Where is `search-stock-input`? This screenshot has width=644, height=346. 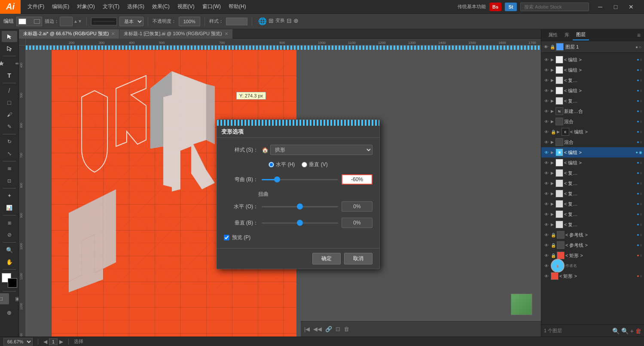 search-stock-input is located at coordinates (555, 7).